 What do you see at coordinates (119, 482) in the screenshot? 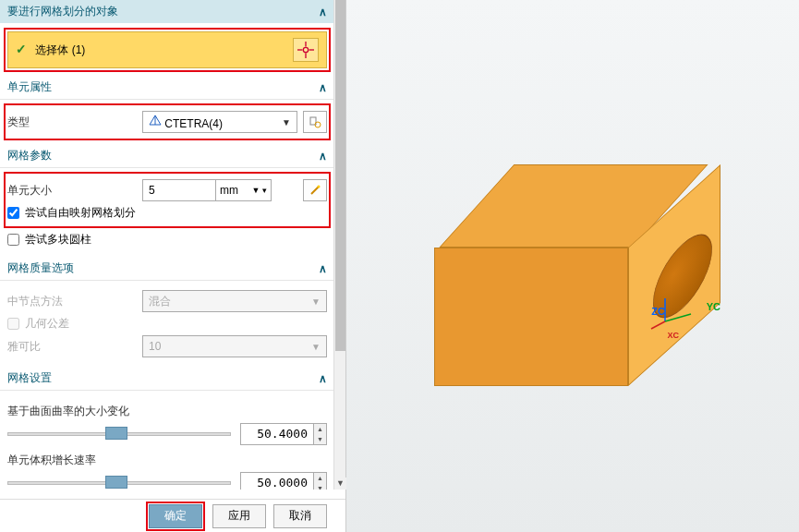
I see `growth-slider` at bounding box center [119, 482].